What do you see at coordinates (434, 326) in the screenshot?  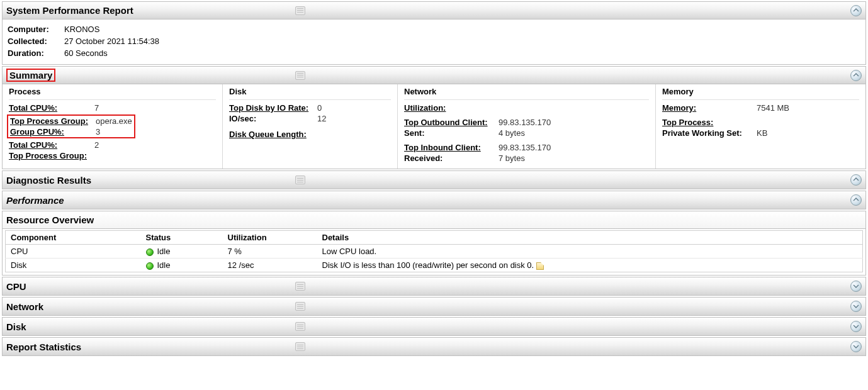 I see `disk-header: Disk` at bounding box center [434, 326].